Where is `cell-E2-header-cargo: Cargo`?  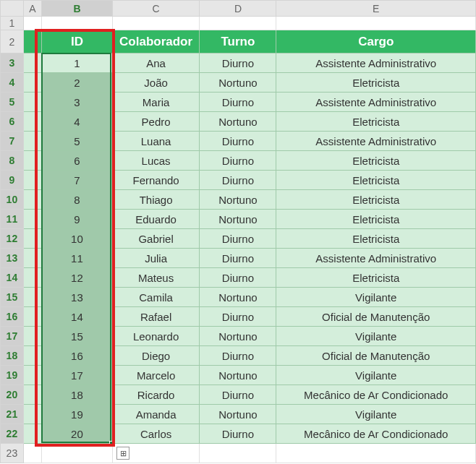 cell-E2-header-cargo: Cargo is located at coordinates (376, 42).